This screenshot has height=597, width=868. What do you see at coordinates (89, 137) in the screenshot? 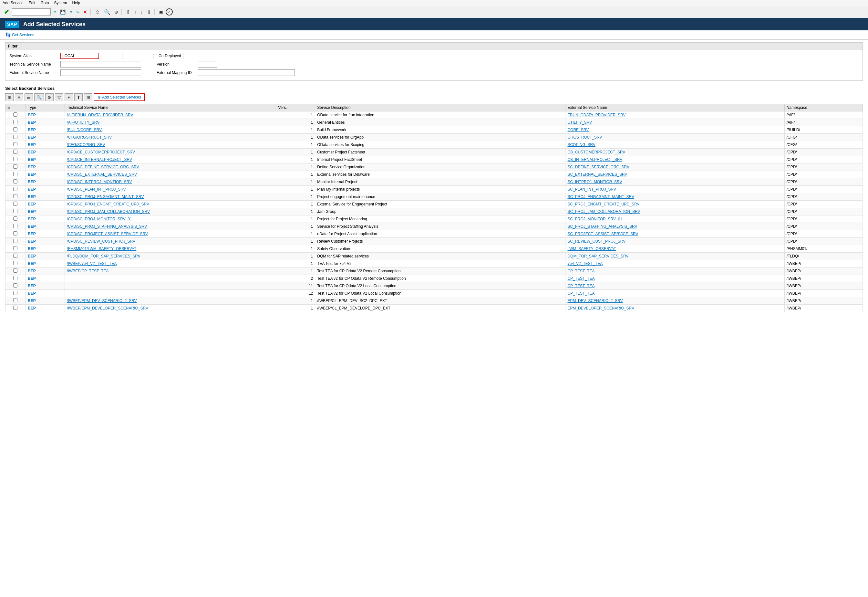
I see `techname-link: /CFG/ORGSTRUCT_SRV` at bounding box center [89, 137].